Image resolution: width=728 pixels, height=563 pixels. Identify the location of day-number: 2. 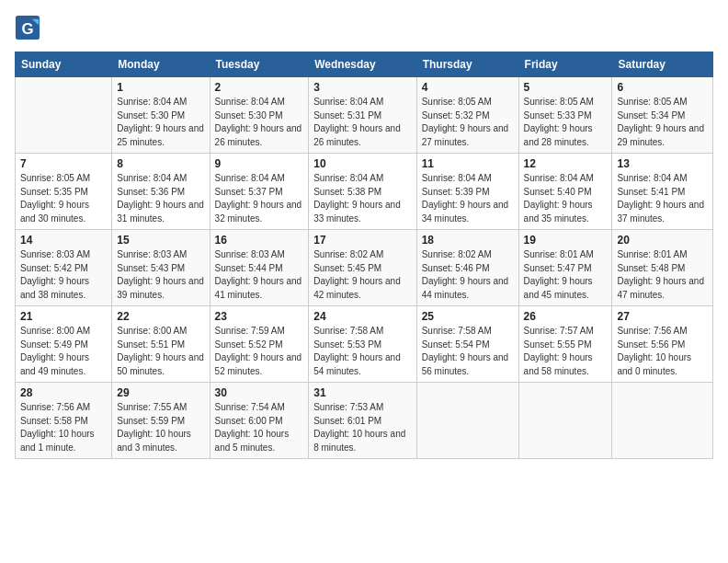
(259, 87).